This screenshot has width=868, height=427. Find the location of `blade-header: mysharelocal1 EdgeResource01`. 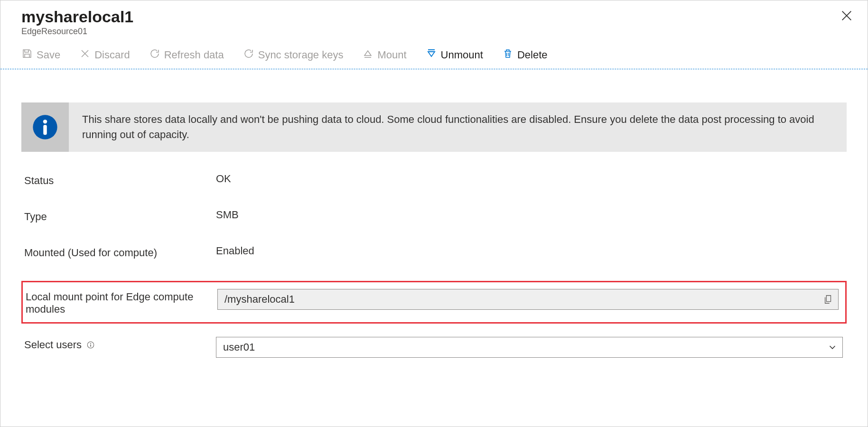

blade-header: mysharelocal1 EdgeResource01 is located at coordinates (434, 21).